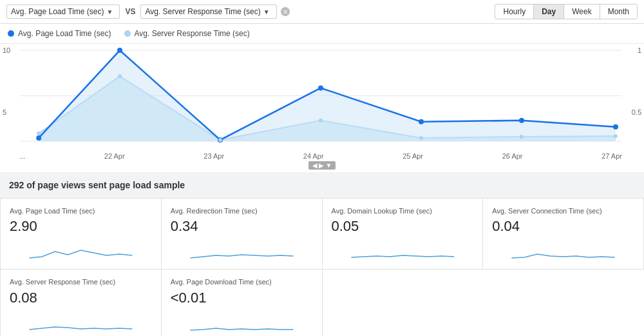 This screenshot has width=644, height=336. I want to click on card-5-value: <0.01, so click(242, 298).